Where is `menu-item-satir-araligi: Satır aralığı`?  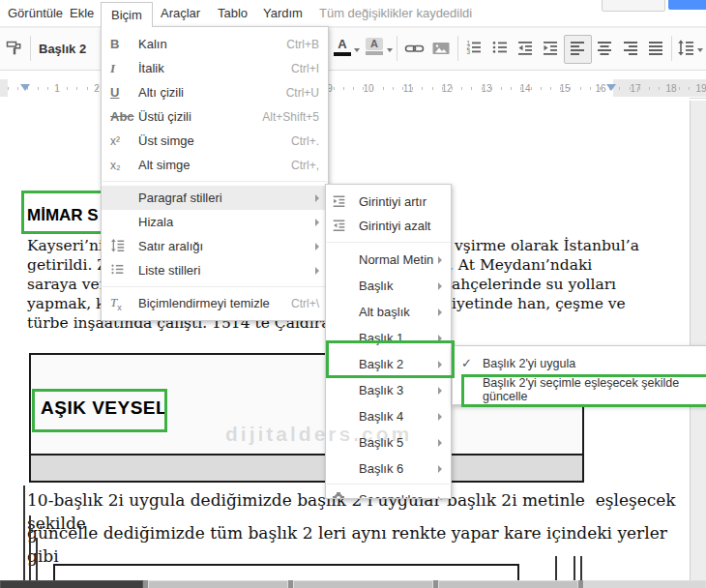 menu-item-satir-araligi: Satır aralığı is located at coordinates (215, 246).